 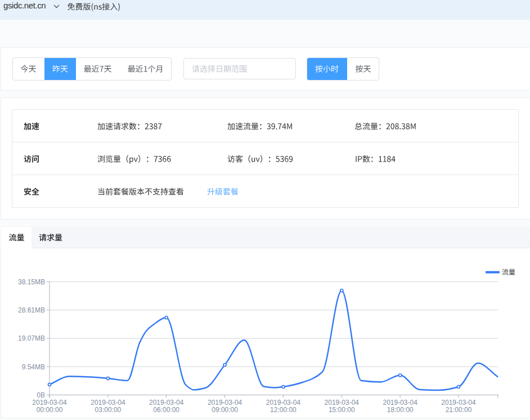 I want to click on svg-text: 38.15MB, so click(x=32, y=282).